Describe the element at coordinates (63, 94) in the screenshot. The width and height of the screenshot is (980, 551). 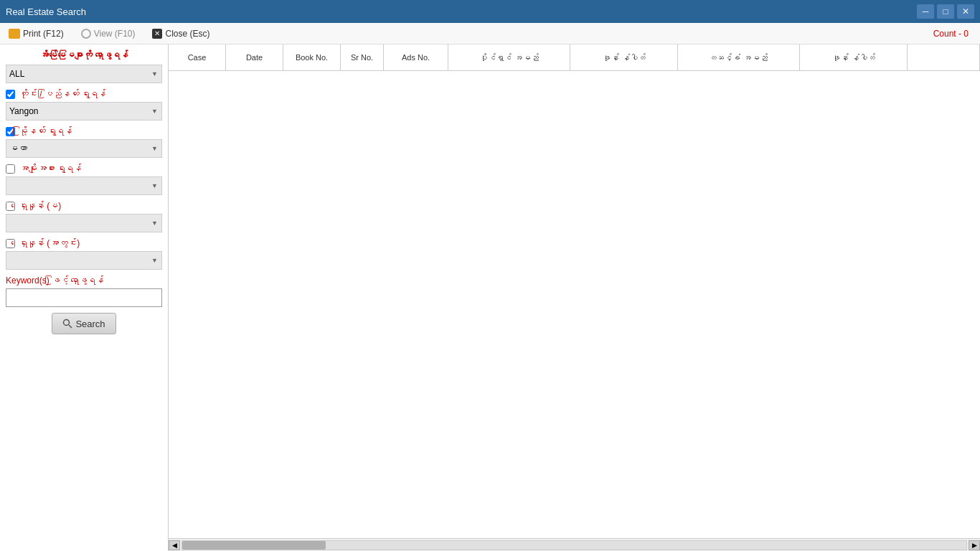
I see `region-label: တိုင်း / ပြည်နယ် ရွေးရန်` at that location.